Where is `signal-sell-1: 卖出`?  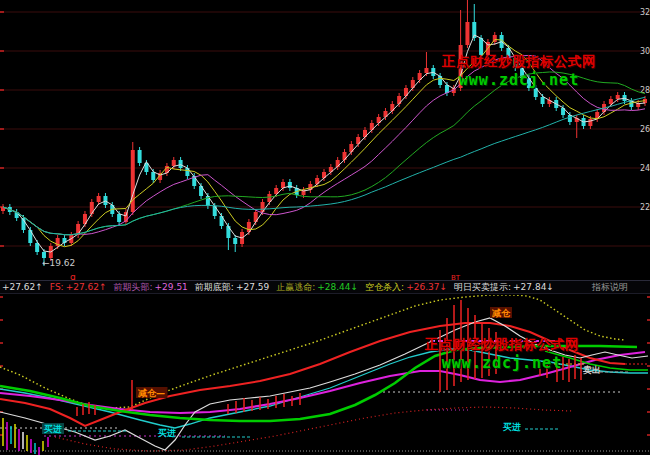
signal-sell-1: 卖出 is located at coordinates (592, 370).